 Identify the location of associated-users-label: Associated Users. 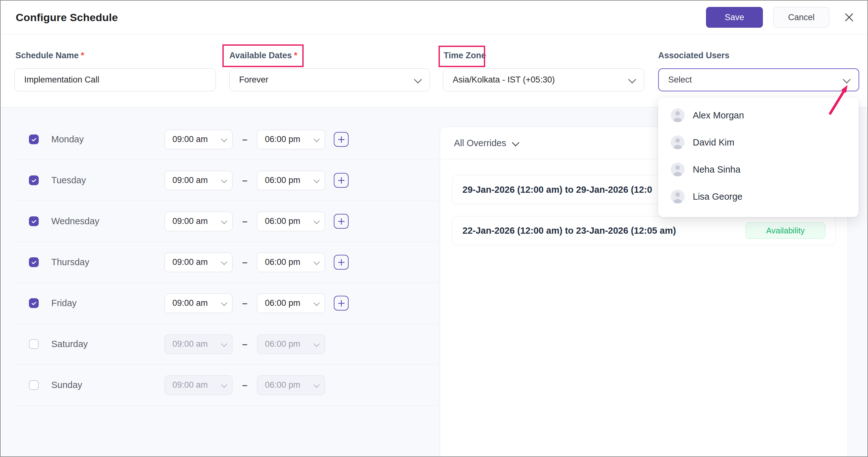
(694, 55).